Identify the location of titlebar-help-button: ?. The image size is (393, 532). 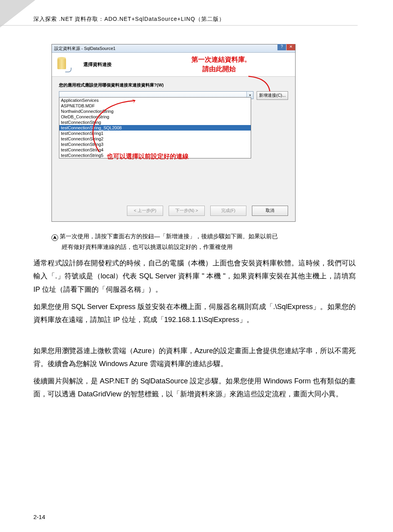
(282, 47).